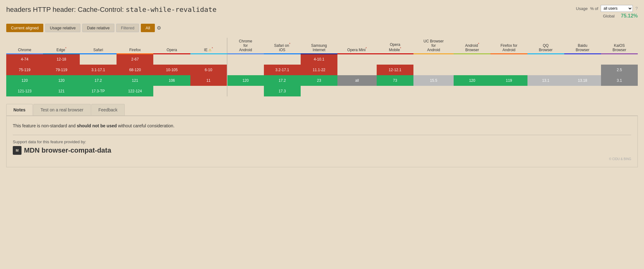 The width and height of the screenshot is (644, 269). Describe the element at coordinates (322, 110) in the screenshot. I see `tabs-bar: Notes Test on a real browser Feedback` at that location.